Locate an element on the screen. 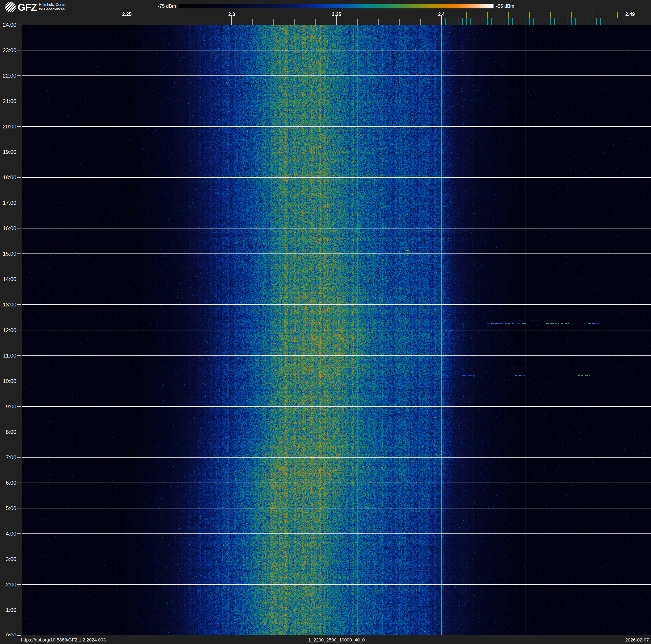  time-tick-label: 3:00 is located at coordinates (9, 559).